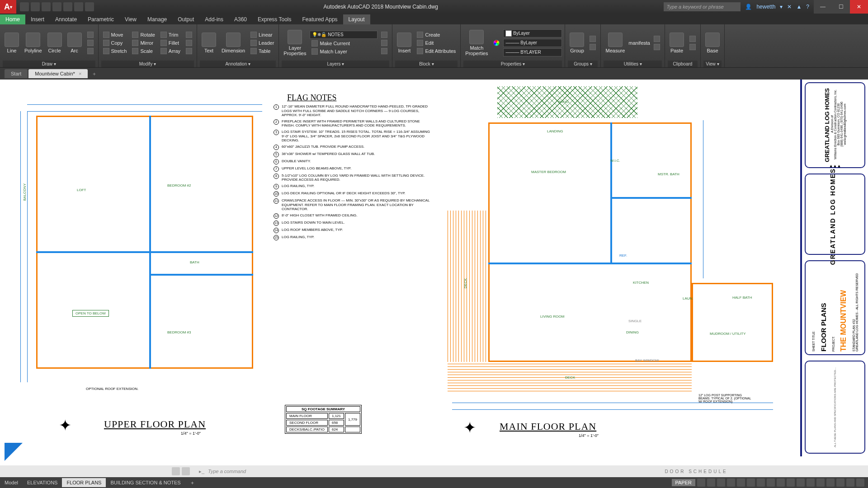  What do you see at coordinates (186, 471) in the screenshot?
I see `cmd-customize-icon` at bounding box center [186, 471].